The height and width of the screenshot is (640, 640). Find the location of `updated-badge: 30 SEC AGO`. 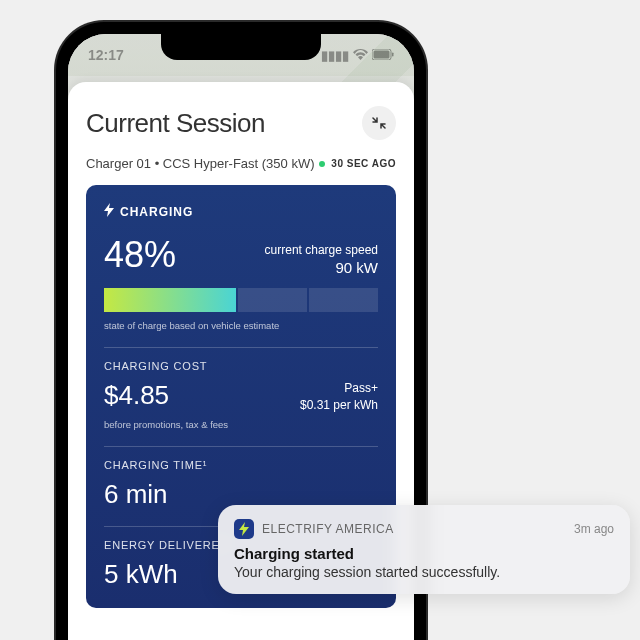

updated-badge: 30 SEC AGO is located at coordinates (358, 164).